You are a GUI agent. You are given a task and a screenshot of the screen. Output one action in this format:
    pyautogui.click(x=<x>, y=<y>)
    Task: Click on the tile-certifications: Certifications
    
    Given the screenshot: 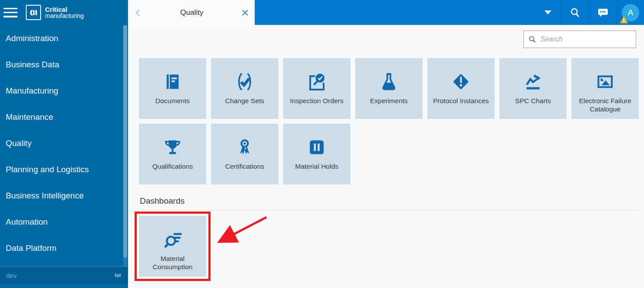 What is the action you would take?
    pyautogui.click(x=245, y=154)
    